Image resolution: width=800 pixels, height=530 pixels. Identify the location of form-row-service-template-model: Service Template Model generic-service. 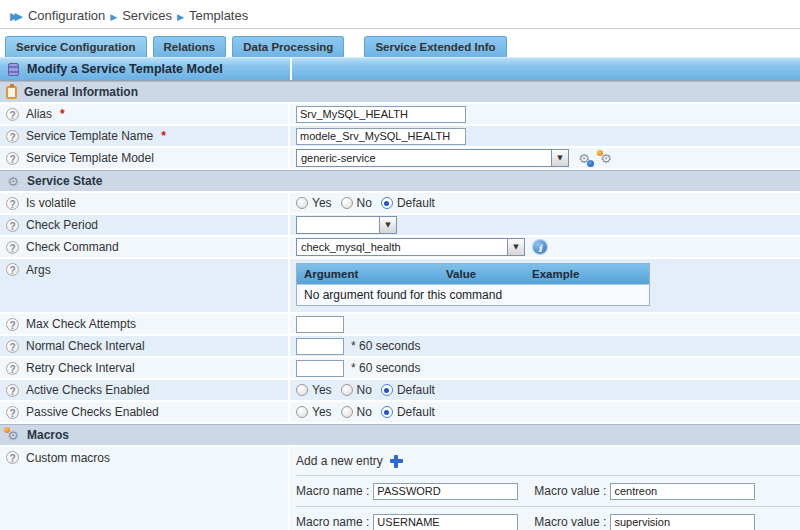
(400, 159).